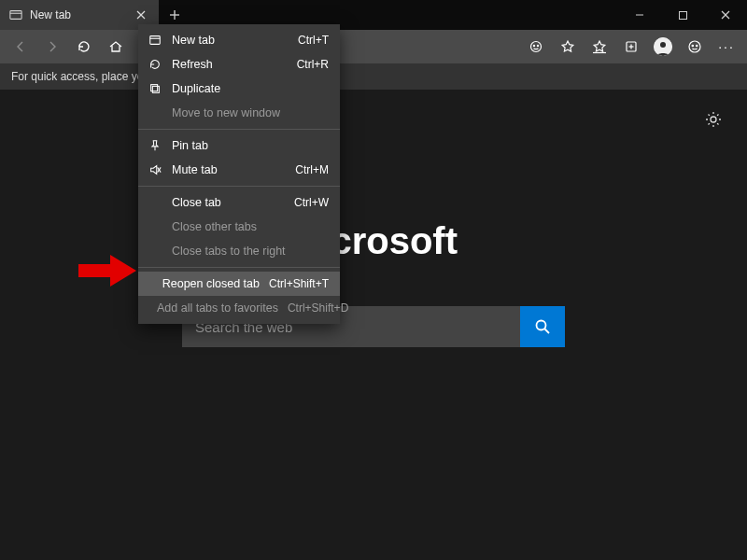 This screenshot has height=560, width=747. What do you see at coordinates (374, 15) in the screenshot?
I see `title-bar: New tab` at bounding box center [374, 15].